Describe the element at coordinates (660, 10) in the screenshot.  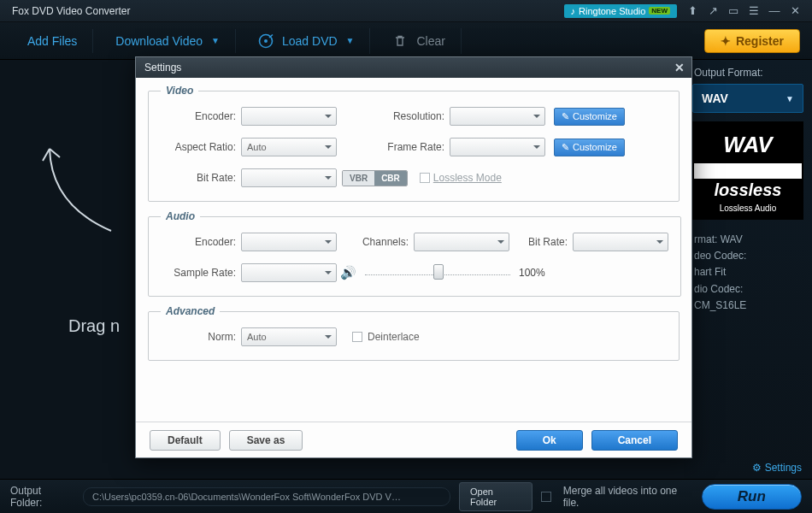
I see `new-badge: NEW` at that location.